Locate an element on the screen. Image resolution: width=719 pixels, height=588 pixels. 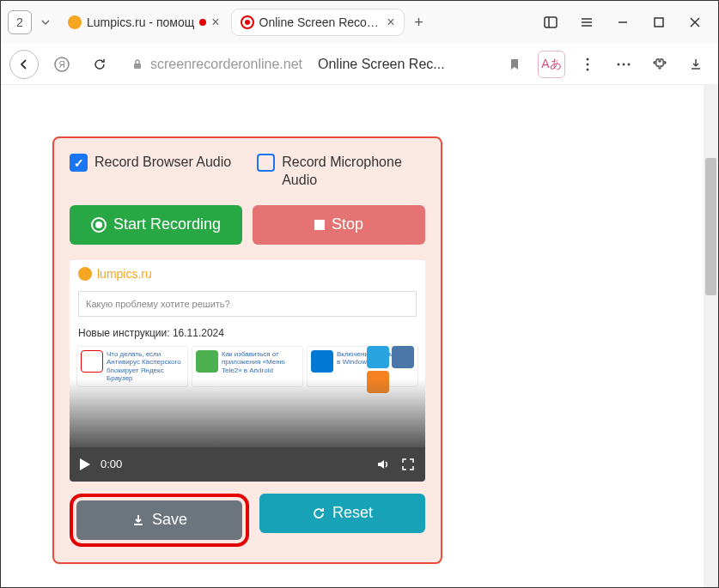
start-recording-button: Start Recording is located at coordinates (156, 225).